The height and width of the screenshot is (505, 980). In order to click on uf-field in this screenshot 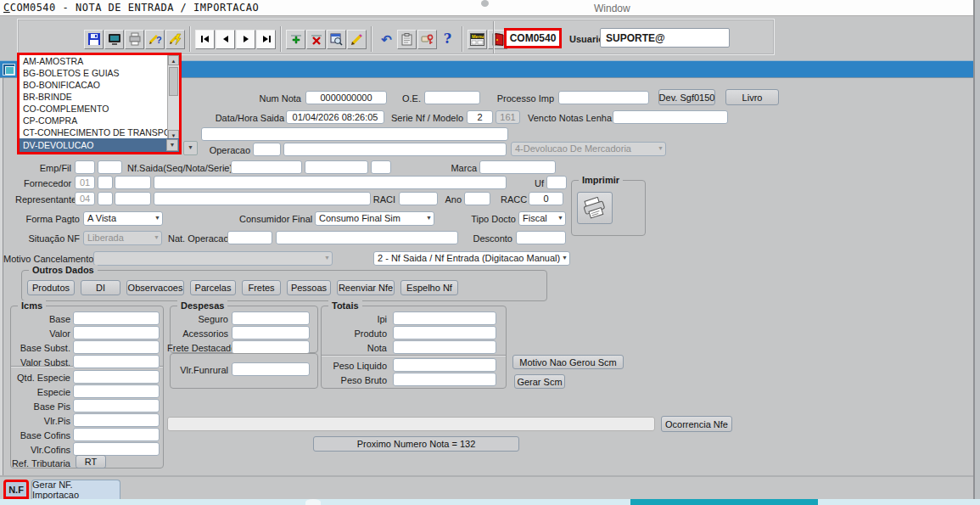, I will do `click(557, 182)`.